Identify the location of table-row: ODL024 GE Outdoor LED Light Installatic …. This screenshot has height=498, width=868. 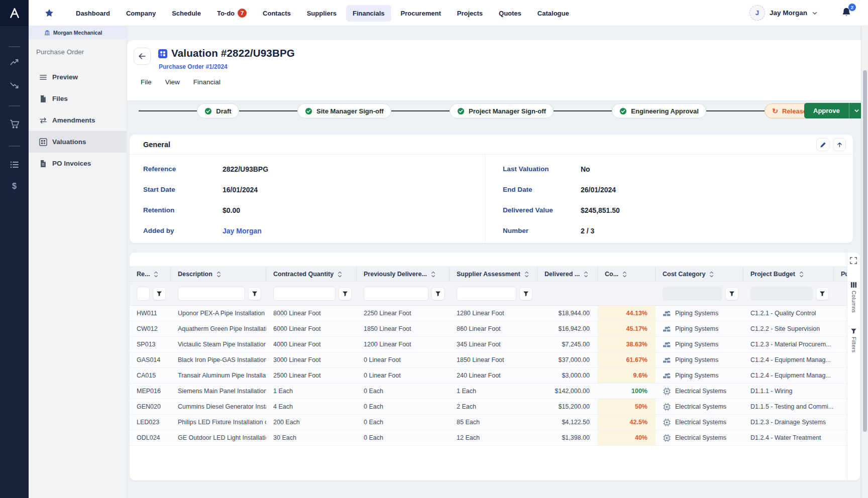
(488, 438).